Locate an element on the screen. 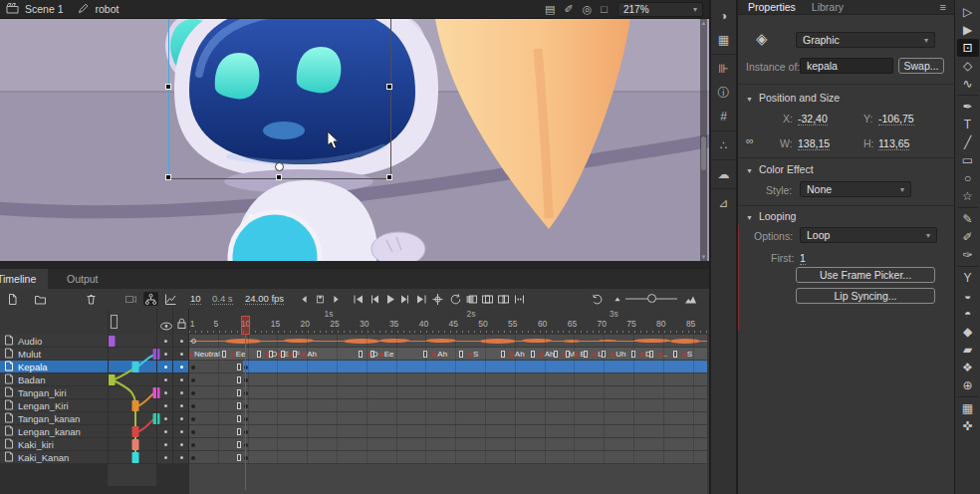 The height and width of the screenshot is (494, 980). frames-row-lengan_kiri is located at coordinates (355, 406).